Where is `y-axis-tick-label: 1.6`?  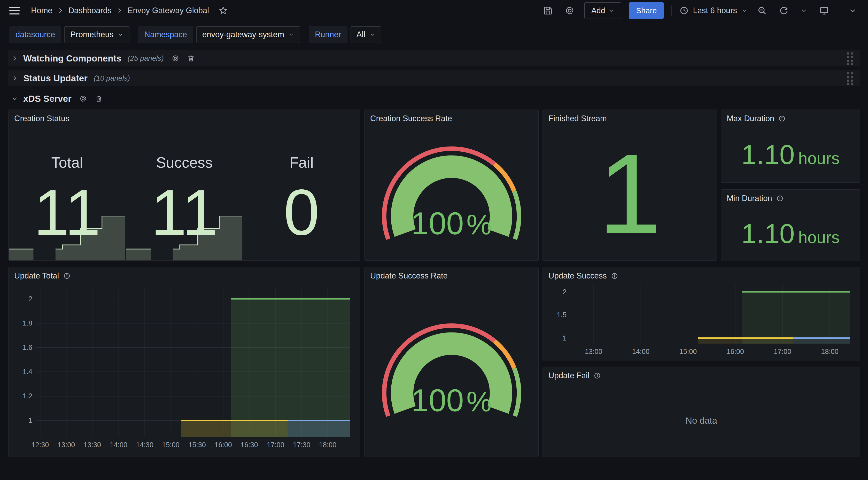 y-axis-tick-label: 1.6 is located at coordinates (23, 348).